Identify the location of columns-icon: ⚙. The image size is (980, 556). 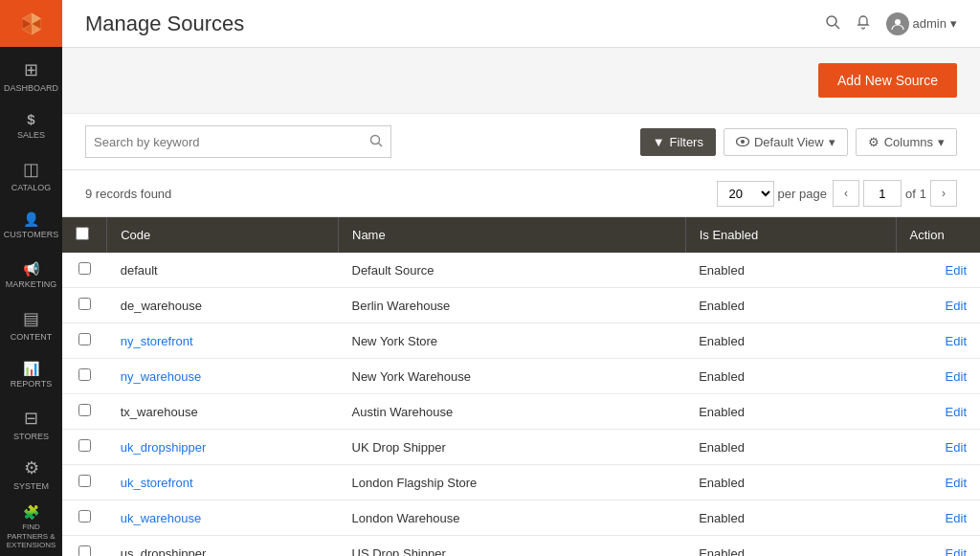
(874, 142).